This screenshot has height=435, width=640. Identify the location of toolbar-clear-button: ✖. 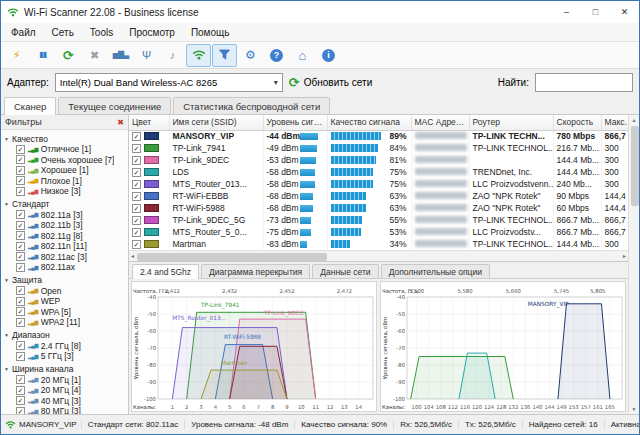
(94, 56).